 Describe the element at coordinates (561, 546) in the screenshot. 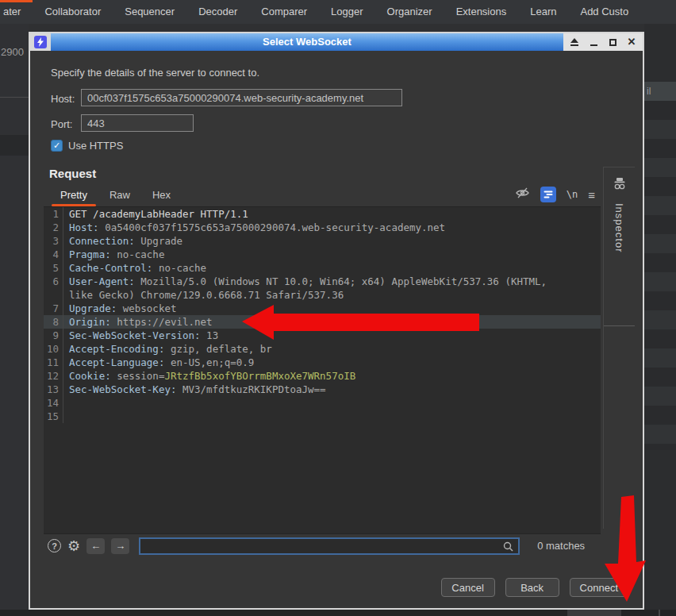

I see `match-count: 0 matches` at that location.